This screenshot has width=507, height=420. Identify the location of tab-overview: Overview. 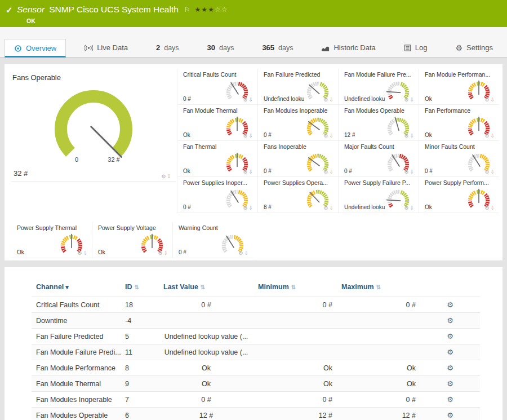
(35, 48).